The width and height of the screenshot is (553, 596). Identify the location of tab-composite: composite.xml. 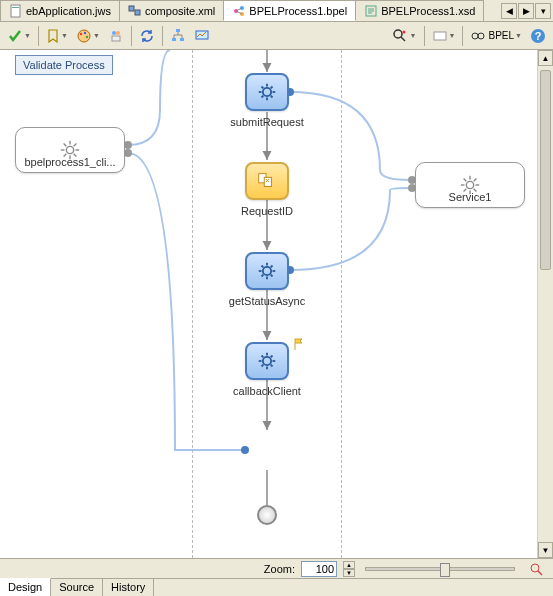
(172, 10).